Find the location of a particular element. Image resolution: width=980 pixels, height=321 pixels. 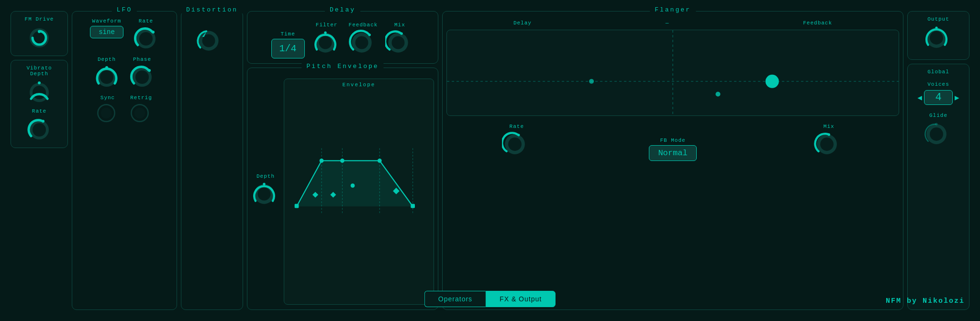

voices-right-arrow: ▶ is located at coordinates (957, 98).